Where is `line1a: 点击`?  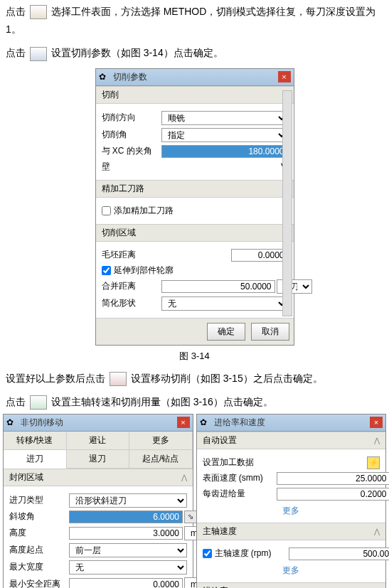 line1a: 点击 is located at coordinates (16, 11).